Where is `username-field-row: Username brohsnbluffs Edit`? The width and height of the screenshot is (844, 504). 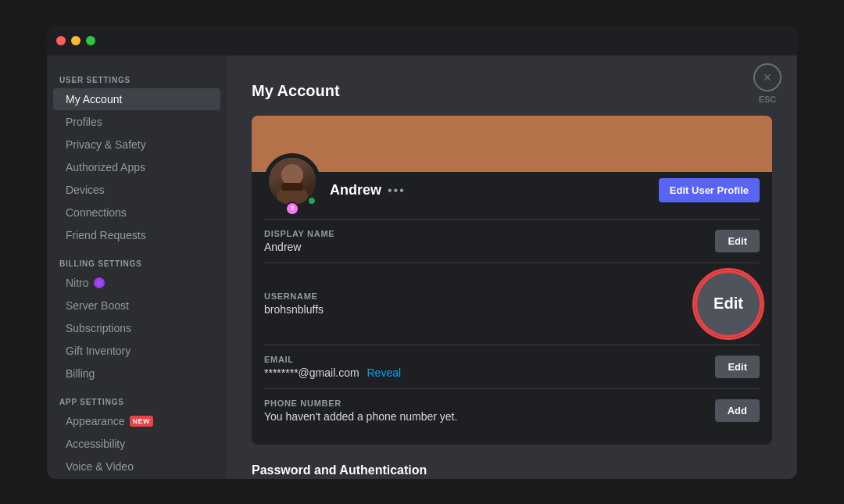
username-field-row: Username brohsnbluffs Edit is located at coordinates (512, 303).